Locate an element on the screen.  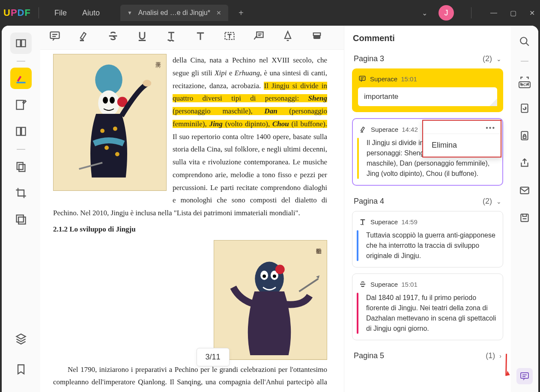
pencil-icon is located at coordinates (288, 38).